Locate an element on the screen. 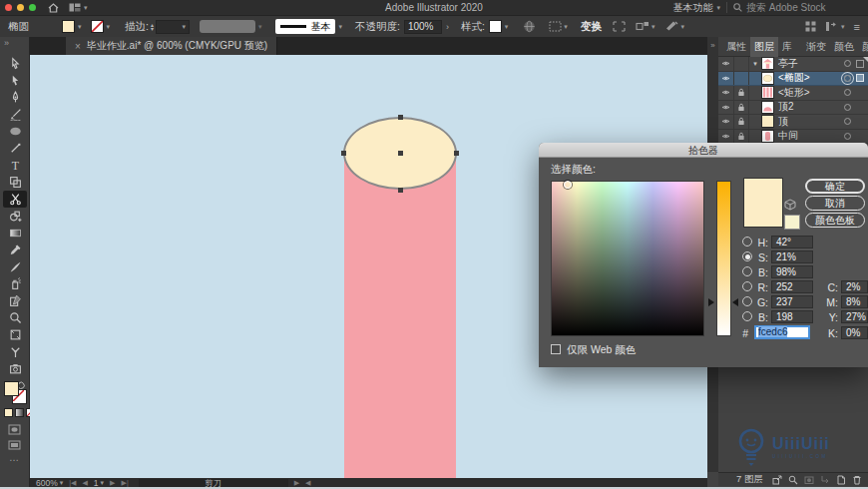 The image size is (868, 489). tool-paintbrush is located at coordinates (15, 114).